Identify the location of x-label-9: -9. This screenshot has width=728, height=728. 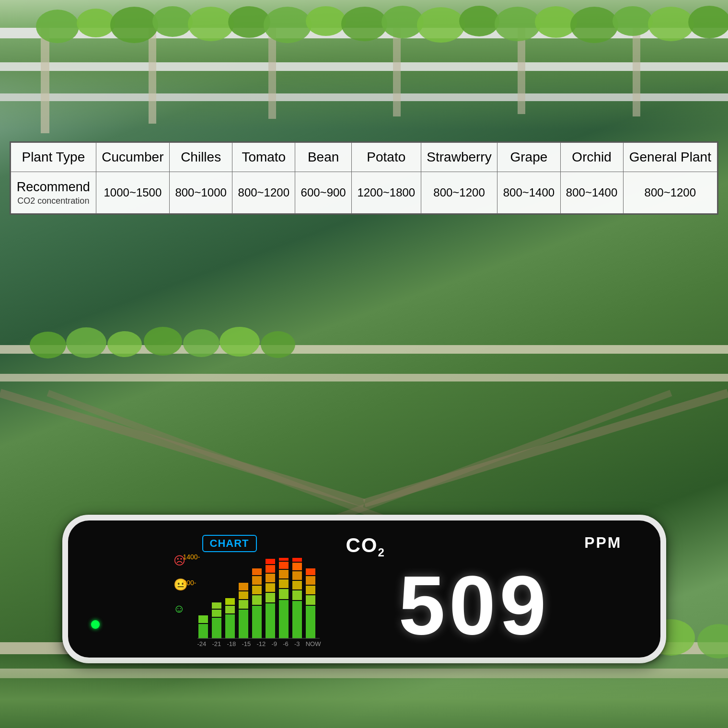
(274, 644).